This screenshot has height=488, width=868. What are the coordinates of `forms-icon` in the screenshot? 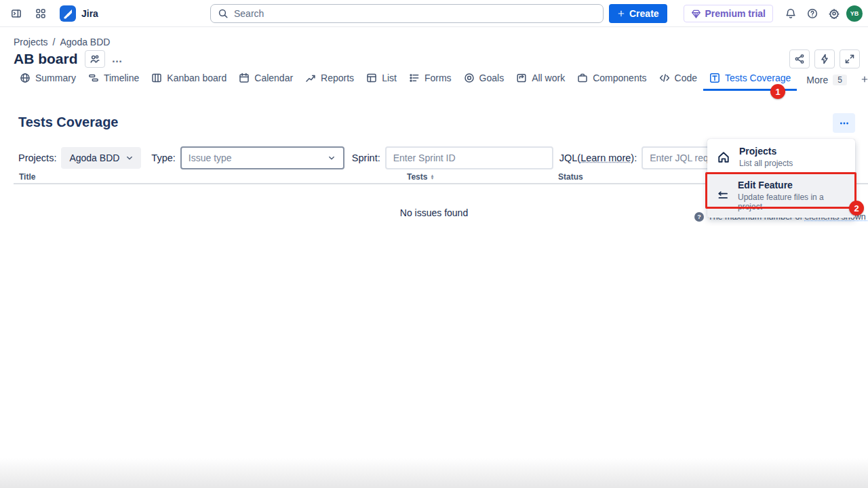 It's located at (414, 78).